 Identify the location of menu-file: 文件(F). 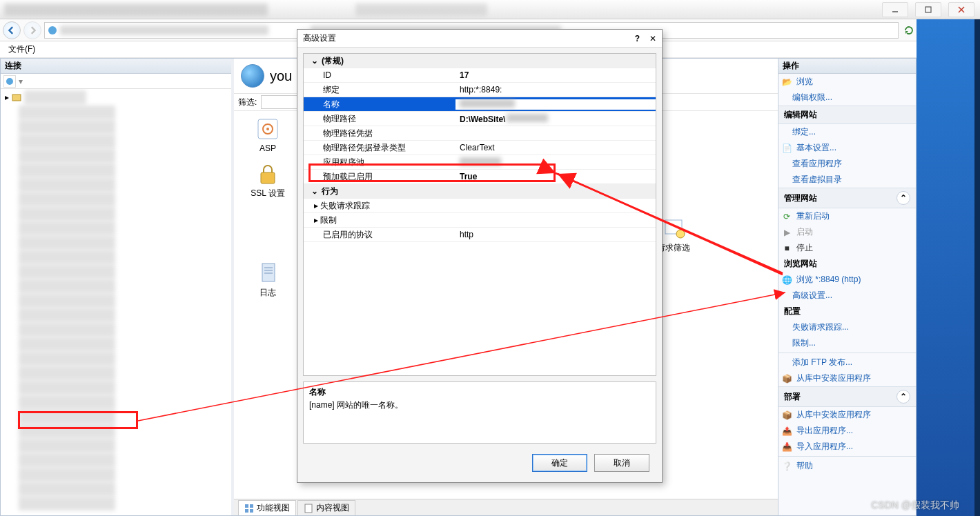
(22, 50).